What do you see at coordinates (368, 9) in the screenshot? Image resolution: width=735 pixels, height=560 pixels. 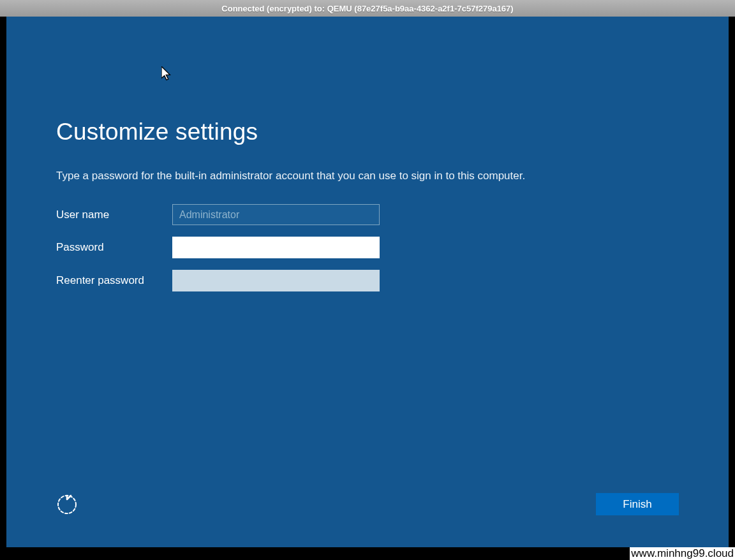 I see `vnc-title-text: Connected (encrypted) to: QEMU (87e27f5a…` at bounding box center [368, 9].